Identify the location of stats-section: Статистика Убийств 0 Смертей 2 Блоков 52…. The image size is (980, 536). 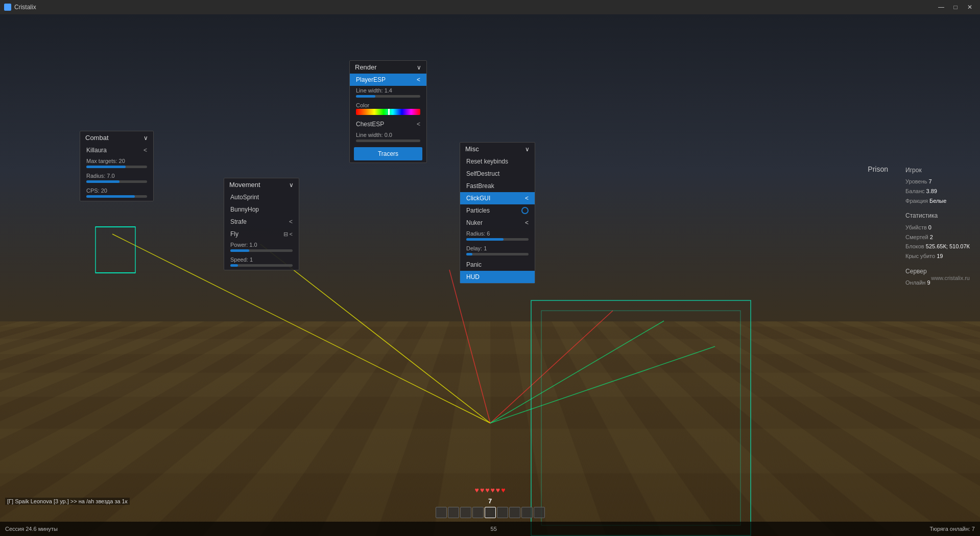
(938, 236).